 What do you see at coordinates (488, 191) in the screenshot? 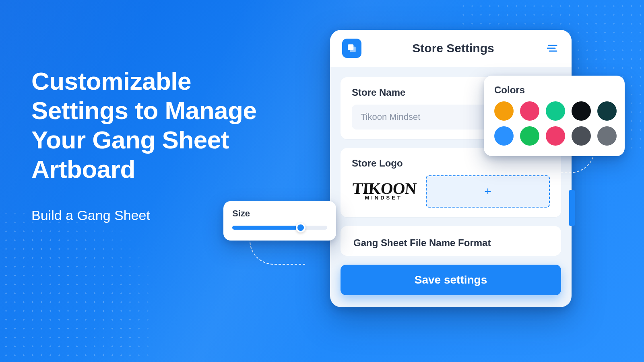
I see `plus-icon: +` at bounding box center [488, 191].